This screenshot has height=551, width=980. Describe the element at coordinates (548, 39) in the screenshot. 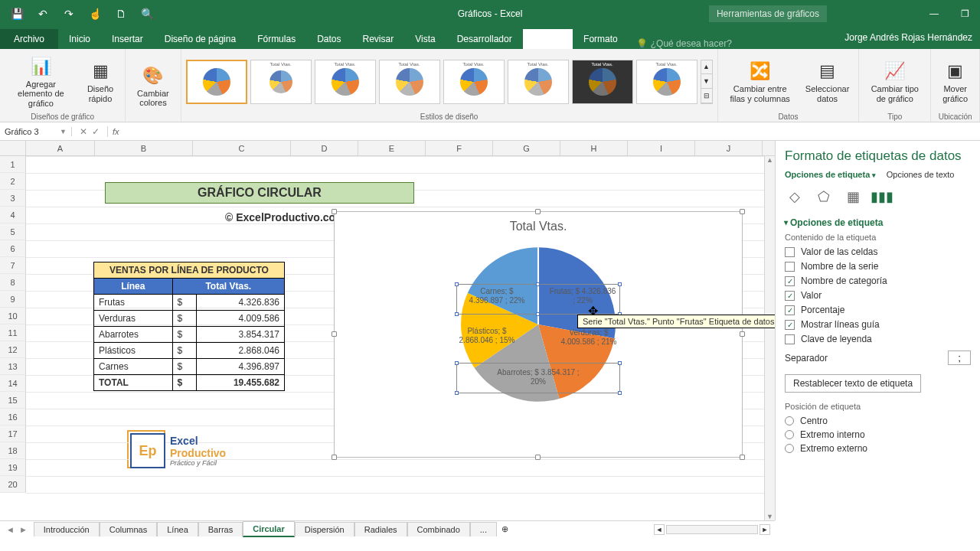

I see `tab-diseno: Diseño` at that location.